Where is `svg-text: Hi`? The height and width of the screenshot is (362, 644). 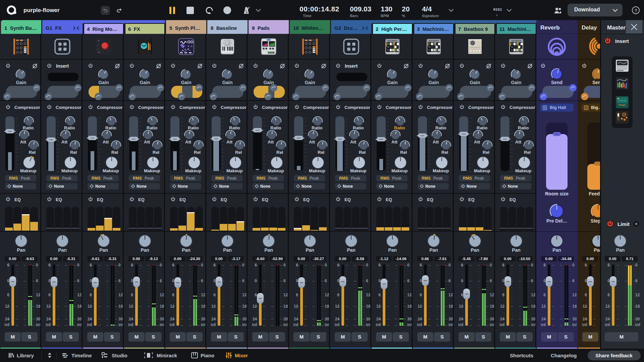
svg-text: Hi is located at coordinates (388, 50).